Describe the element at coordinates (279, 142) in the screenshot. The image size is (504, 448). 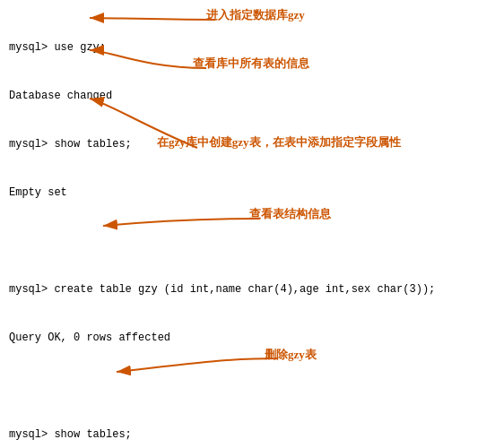
I see `annotation-3: 在gzy库中创建gzy表，在表中添加指定字段属性` at that location.